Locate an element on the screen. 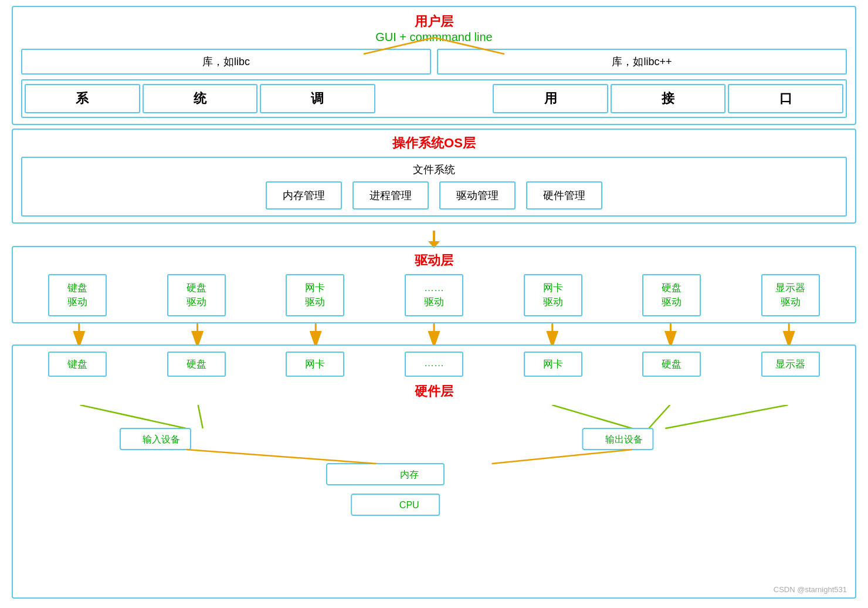 The height and width of the screenshot is (608, 868). driver-keyboard: 键盘驱动 is located at coordinates (77, 295).